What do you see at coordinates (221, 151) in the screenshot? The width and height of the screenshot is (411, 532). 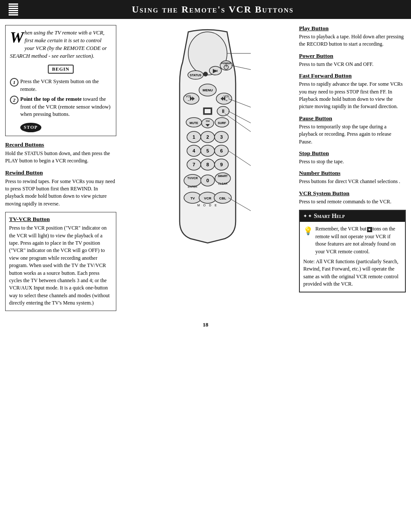 I see `svg-text: 6` at bounding box center [221, 151].